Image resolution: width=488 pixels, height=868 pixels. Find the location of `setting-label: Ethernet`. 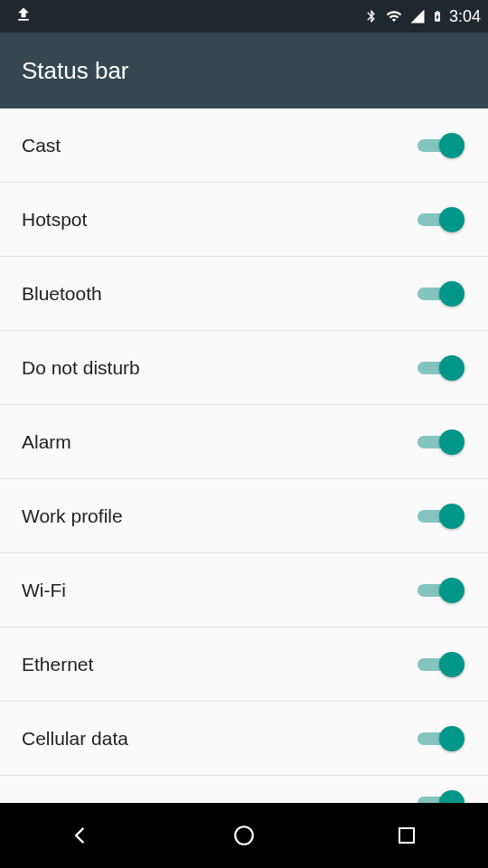

setting-label: Ethernet is located at coordinates (58, 665).